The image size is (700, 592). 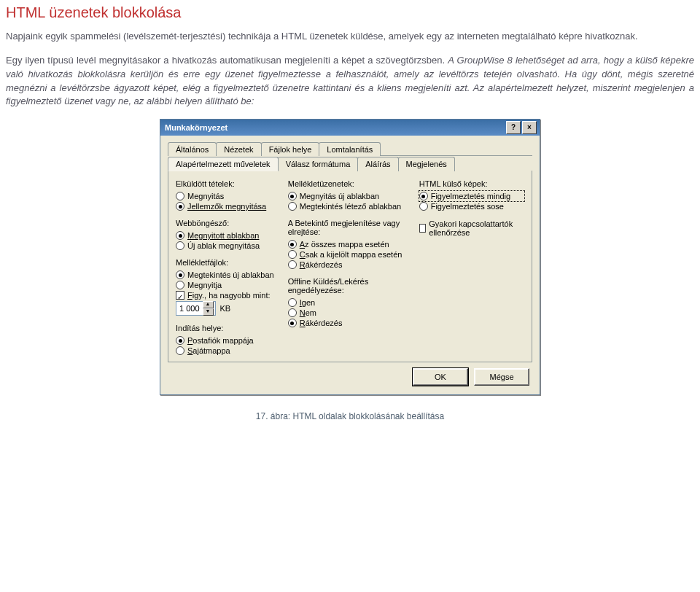 I want to click on sent-opt-properties: Jellemzők megnyitása, so click(x=226, y=206).